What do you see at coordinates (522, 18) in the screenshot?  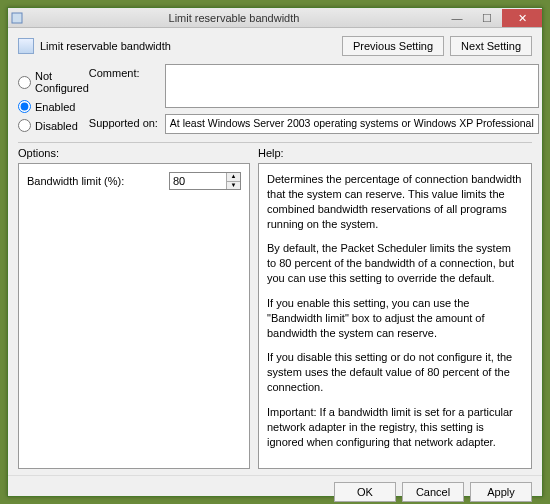 I see `close-button: ✕` at bounding box center [522, 18].